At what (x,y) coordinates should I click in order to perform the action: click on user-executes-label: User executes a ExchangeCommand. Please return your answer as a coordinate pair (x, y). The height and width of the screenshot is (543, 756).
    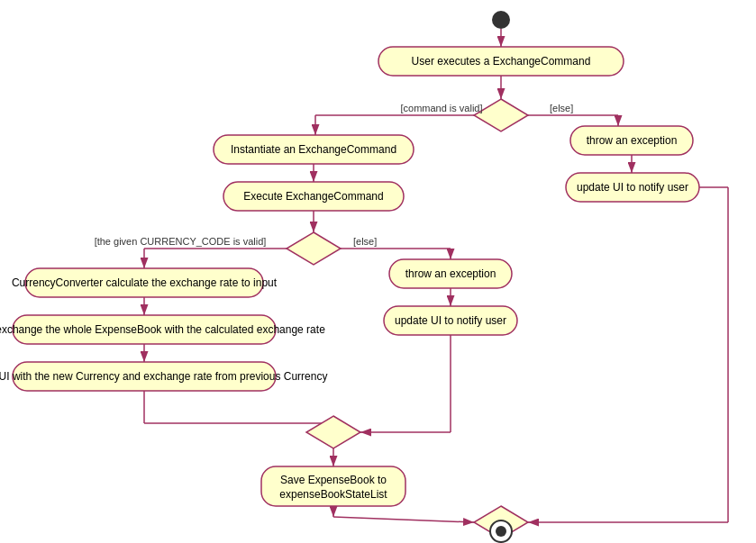
    Looking at the image, I should click on (501, 61).